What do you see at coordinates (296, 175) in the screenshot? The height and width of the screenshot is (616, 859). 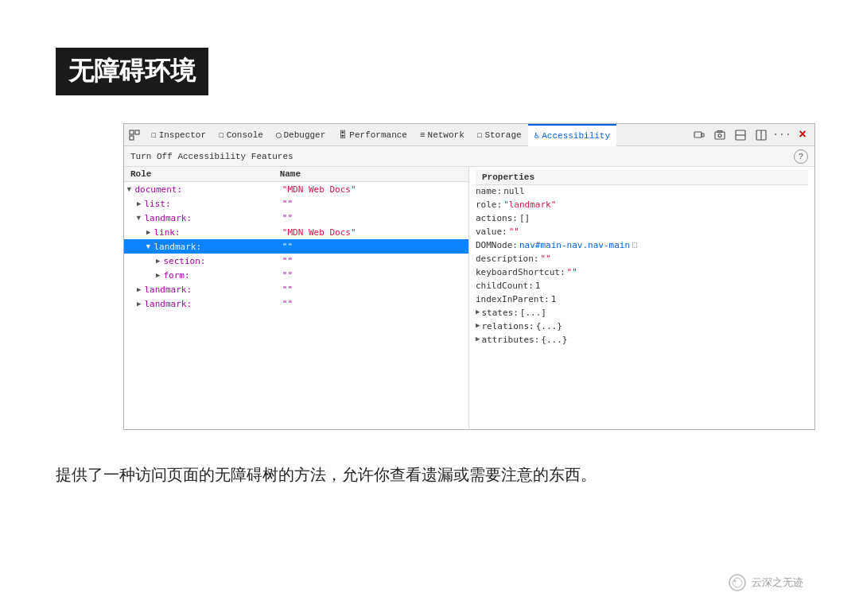 I see `tree-header: Role Name` at bounding box center [296, 175].